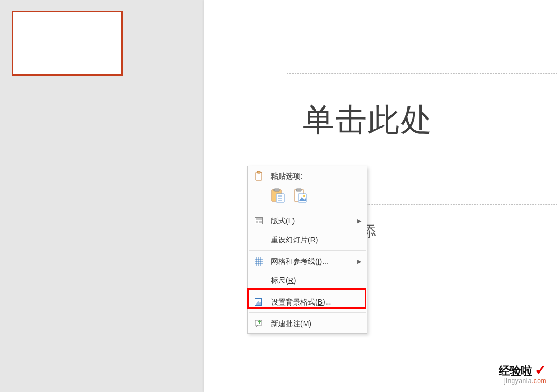 The width and height of the screenshot is (557, 392). Describe the element at coordinates (259, 302) in the screenshot. I see `format-background-icon` at that location.